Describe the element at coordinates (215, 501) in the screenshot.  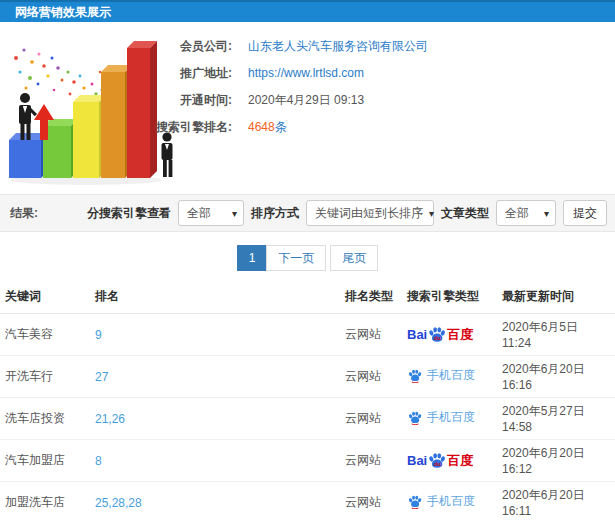
I see `rank-cell: 25,28,28` at that location.